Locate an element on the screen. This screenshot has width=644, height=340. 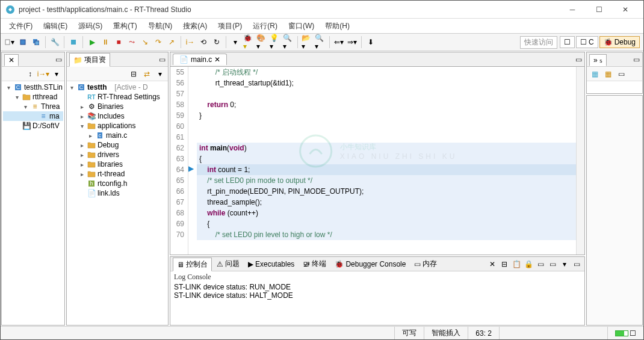
restart-icon: ↻ is located at coordinates (217, 42).